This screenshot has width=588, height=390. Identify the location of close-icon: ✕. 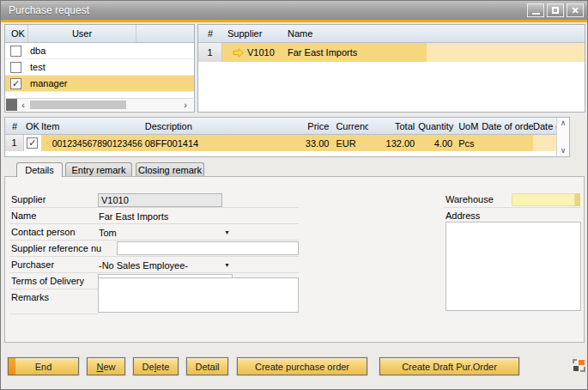
(575, 10).